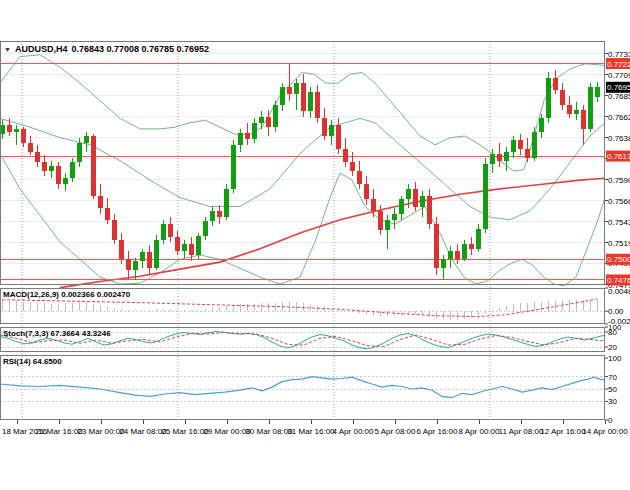  I want to click on svg-text: 50, so click(612, 390).